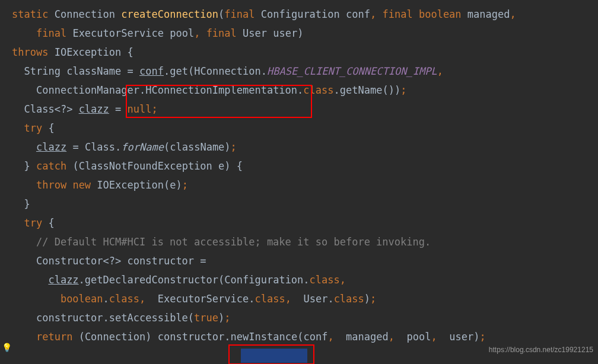 This screenshot has width=598, height=364. What do you see at coordinates (325, 280) in the screenshot?
I see `keyword-class: class` at bounding box center [325, 280].